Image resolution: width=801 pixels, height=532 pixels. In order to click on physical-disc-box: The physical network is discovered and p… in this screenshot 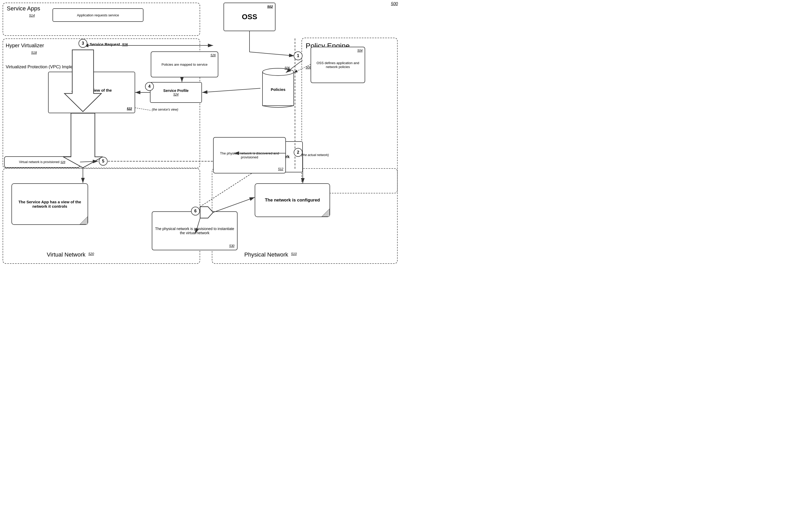, I will do `click(250, 155)`.